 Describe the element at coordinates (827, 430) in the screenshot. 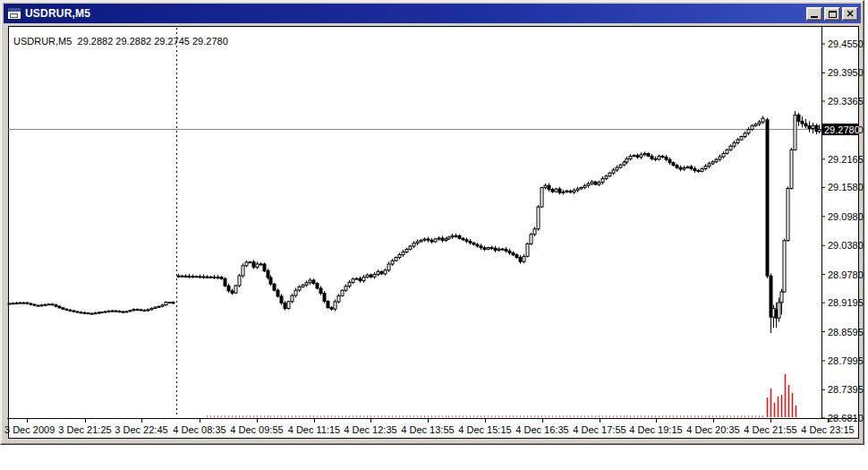

I see `time-tick-label: 4 Dec 23:15` at that location.